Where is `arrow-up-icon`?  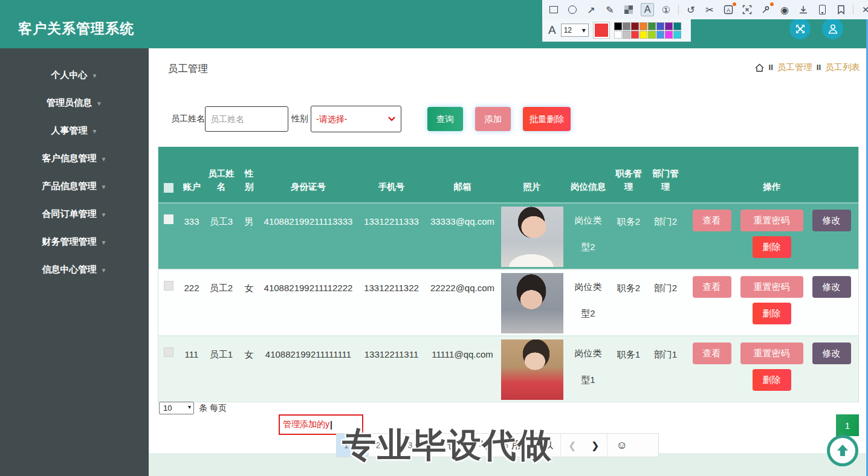 arrow-up-icon is located at coordinates (843, 451).